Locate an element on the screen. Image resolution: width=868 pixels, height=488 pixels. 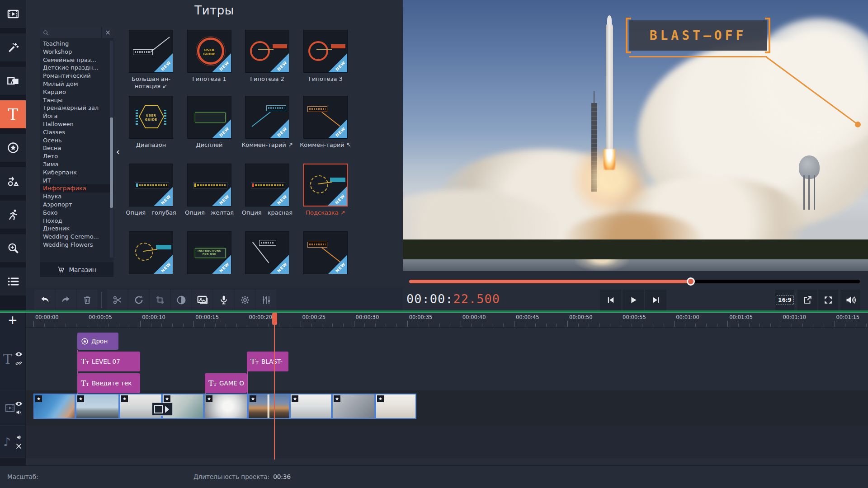
timeline-ruler: 00:00:0000:00:0500:00:1000:00:1500:00:20… is located at coordinates (447, 320).